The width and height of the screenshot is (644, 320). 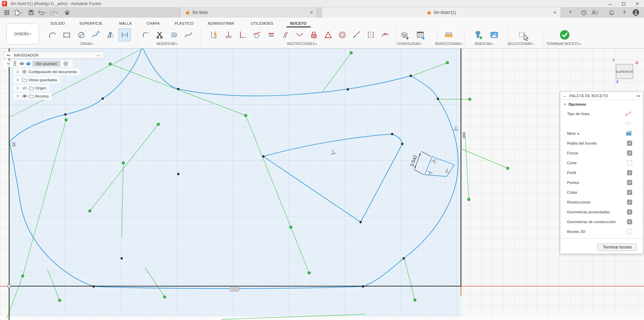 I want to click on navigator-item-vistas: Vistas guardadas, so click(x=37, y=80).